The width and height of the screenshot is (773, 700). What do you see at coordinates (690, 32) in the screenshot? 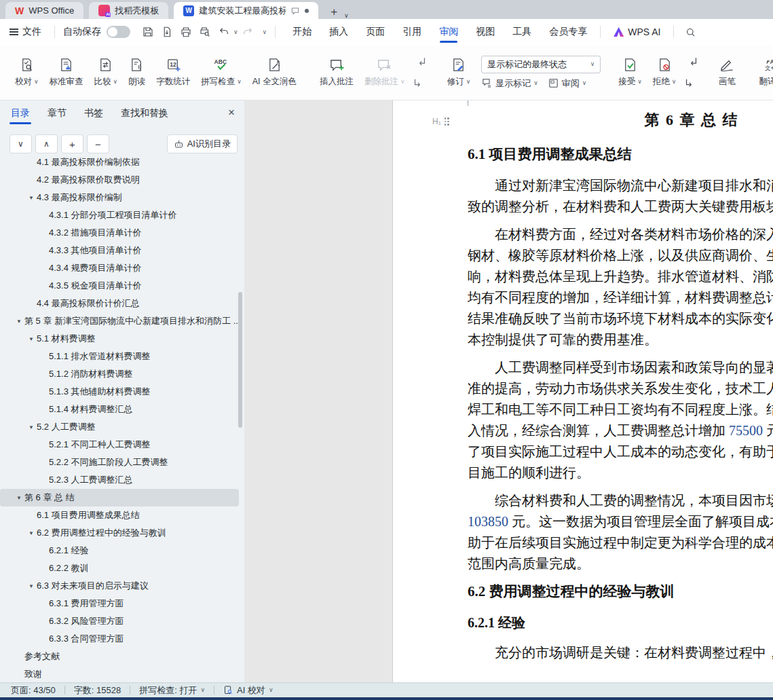
I see `search-button` at bounding box center [690, 32].